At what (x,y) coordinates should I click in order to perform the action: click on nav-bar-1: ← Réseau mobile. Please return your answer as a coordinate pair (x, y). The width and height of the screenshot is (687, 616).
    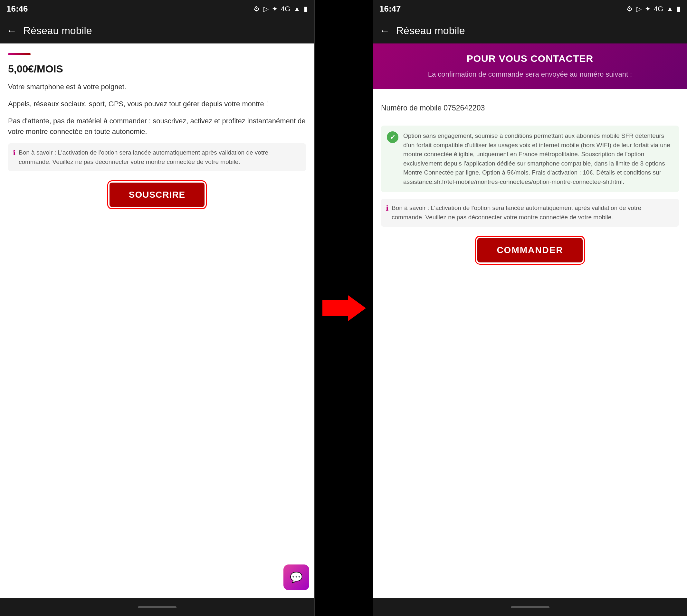
    Looking at the image, I should click on (157, 30).